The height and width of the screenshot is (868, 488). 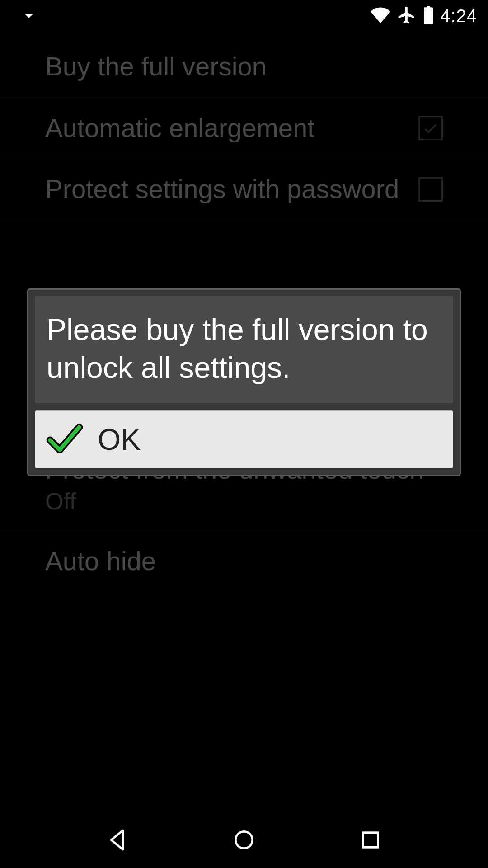 What do you see at coordinates (244, 841) in the screenshot?
I see `navigation-bar` at bounding box center [244, 841].